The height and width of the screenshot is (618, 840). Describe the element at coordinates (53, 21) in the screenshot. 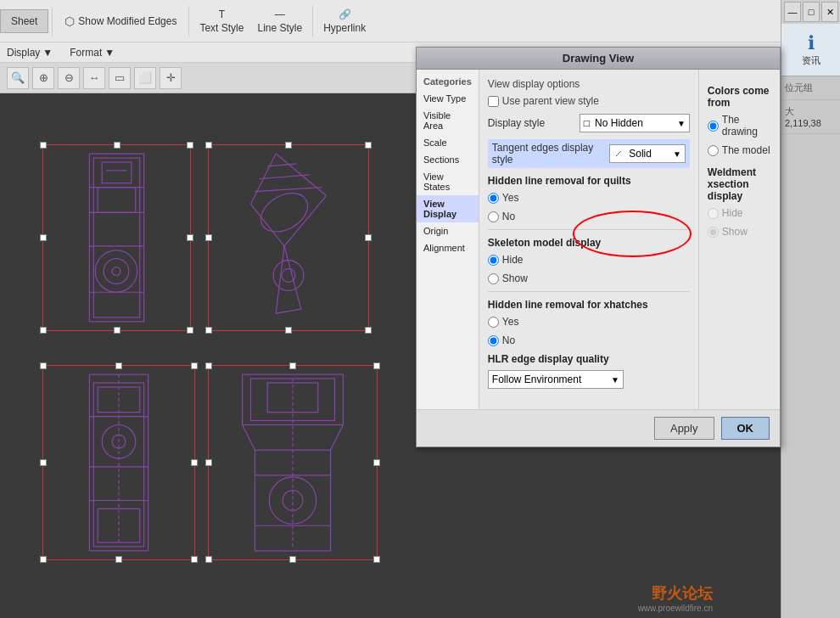

I see `separator1` at that location.